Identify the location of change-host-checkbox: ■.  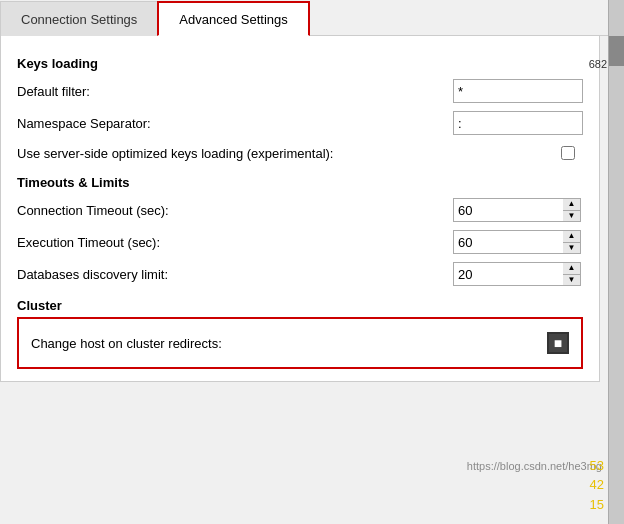
(558, 343).